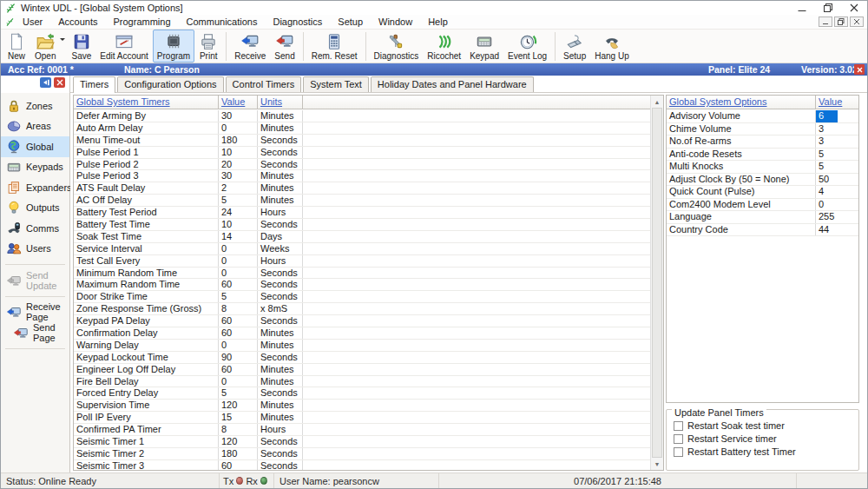 This screenshot has height=489, width=868. Describe the element at coordinates (437, 22) in the screenshot. I see `menu-help: Help` at that location.